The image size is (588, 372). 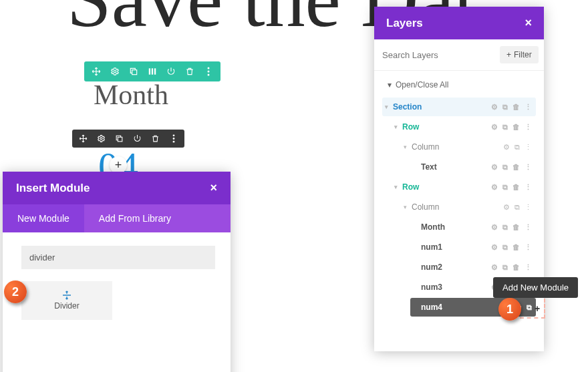 I want to click on module-search-input, so click(x=118, y=258).